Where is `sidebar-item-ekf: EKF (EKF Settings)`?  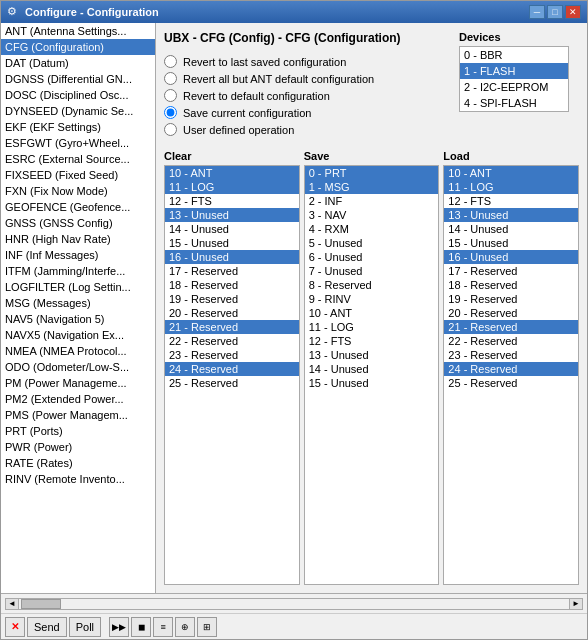 sidebar-item-ekf: EKF (EKF Settings) is located at coordinates (78, 127).